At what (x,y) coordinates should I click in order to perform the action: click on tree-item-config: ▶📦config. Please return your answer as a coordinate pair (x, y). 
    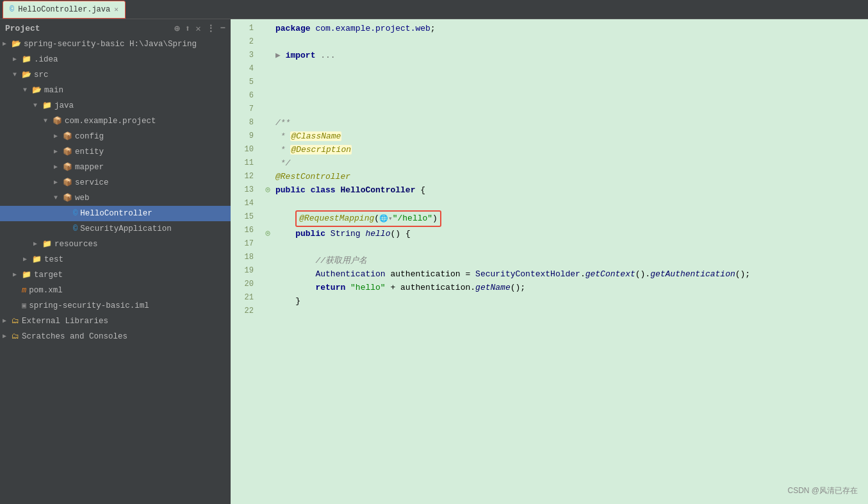
    Looking at the image, I should click on (115, 137).